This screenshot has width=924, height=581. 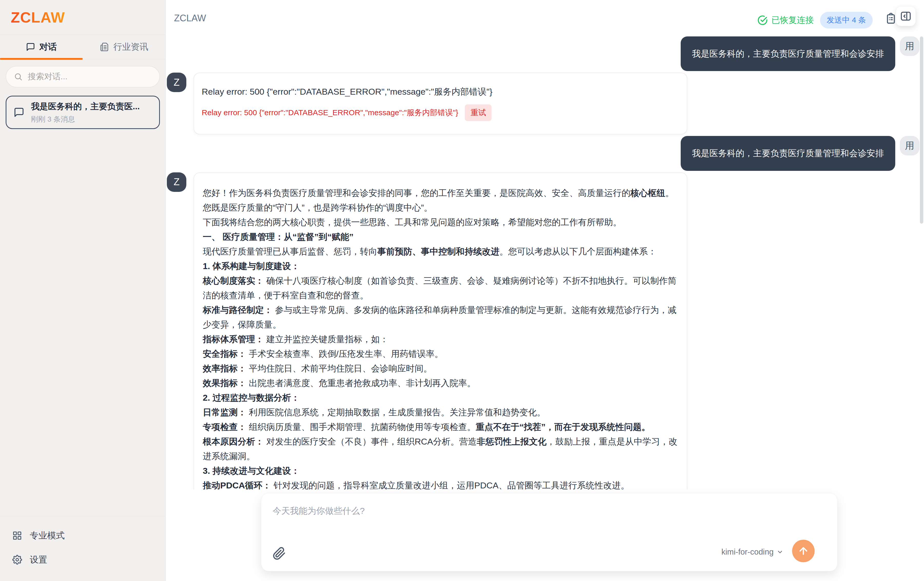 What do you see at coordinates (48, 47) in the screenshot?
I see `tab-conversations-label: 对话` at bounding box center [48, 47].